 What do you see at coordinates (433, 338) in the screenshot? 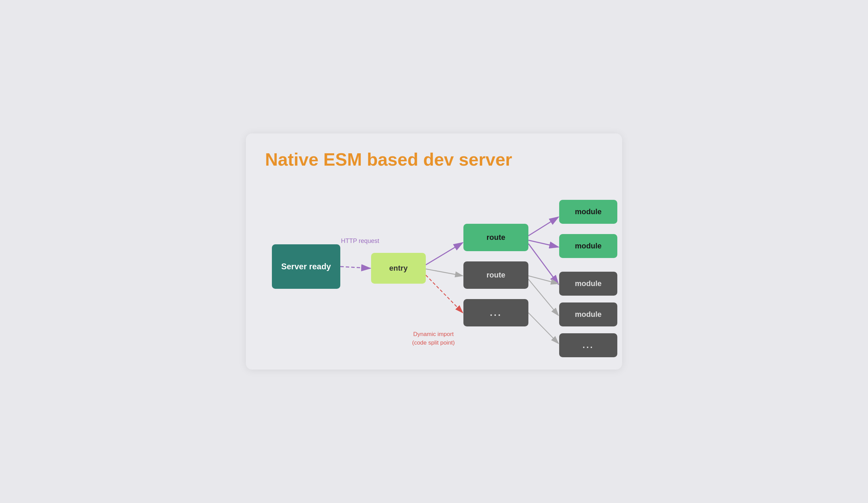
I see `dynamic-import-label: Dynamic import(code split point)` at bounding box center [433, 338].